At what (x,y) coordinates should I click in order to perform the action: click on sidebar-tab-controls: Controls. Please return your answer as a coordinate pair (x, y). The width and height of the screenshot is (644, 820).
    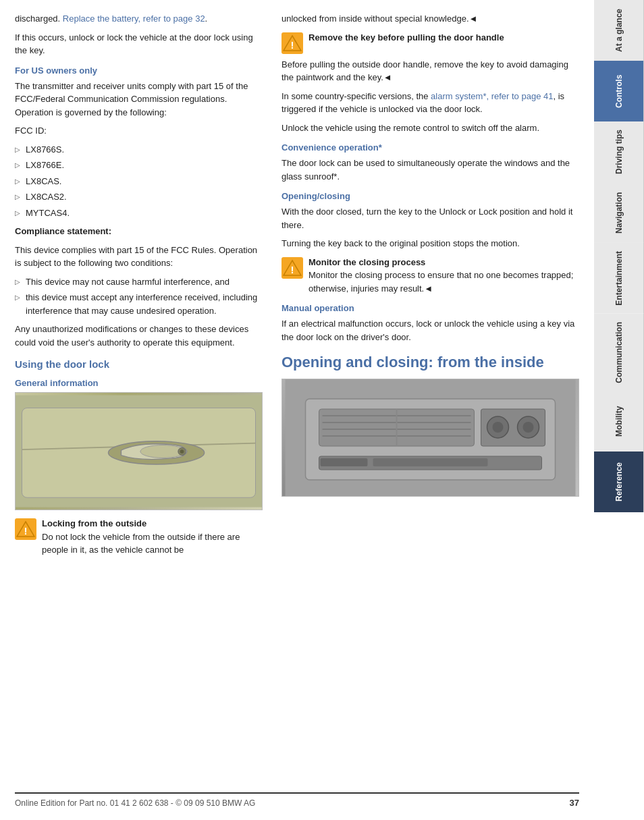
    Looking at the image, I should click on (619, 91).